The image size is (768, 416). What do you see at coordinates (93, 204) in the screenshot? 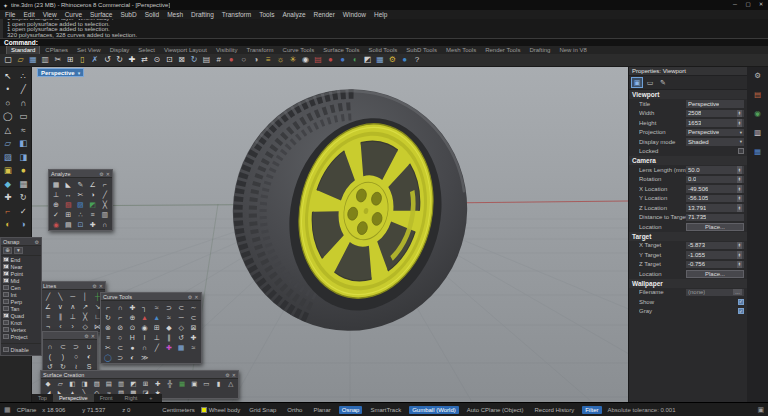
I see `analyze-tool-icon: ◩` at bounding box center [93, 204].